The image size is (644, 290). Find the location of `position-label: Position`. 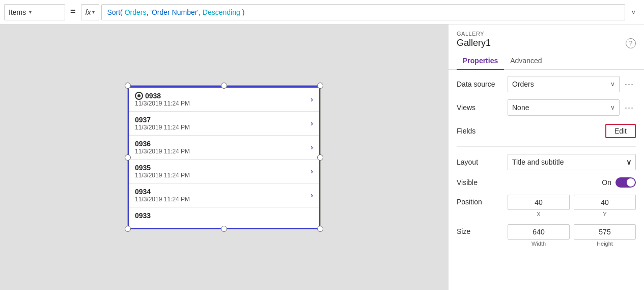

position-label: Position is located at coordinates (482, 200).